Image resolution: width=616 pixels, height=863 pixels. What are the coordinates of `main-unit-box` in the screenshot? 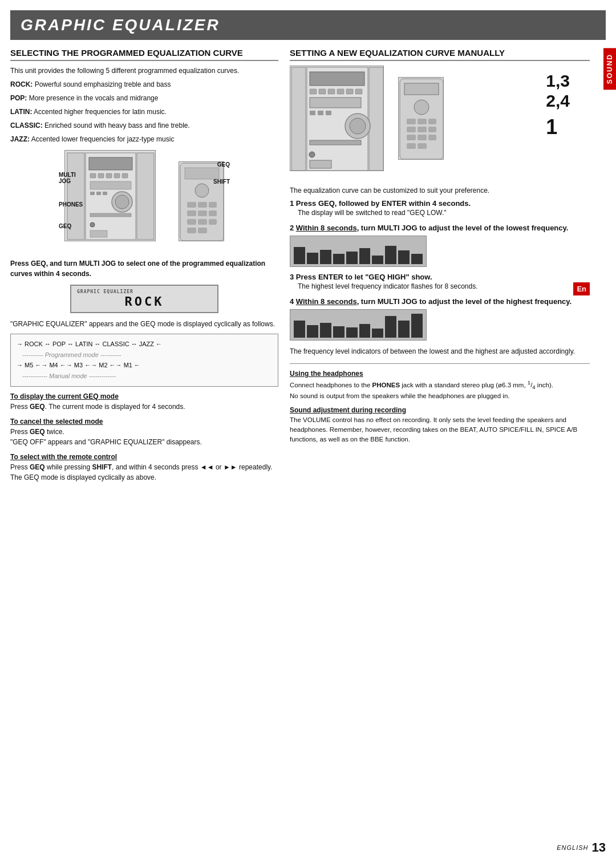 It's located at (110, 196).